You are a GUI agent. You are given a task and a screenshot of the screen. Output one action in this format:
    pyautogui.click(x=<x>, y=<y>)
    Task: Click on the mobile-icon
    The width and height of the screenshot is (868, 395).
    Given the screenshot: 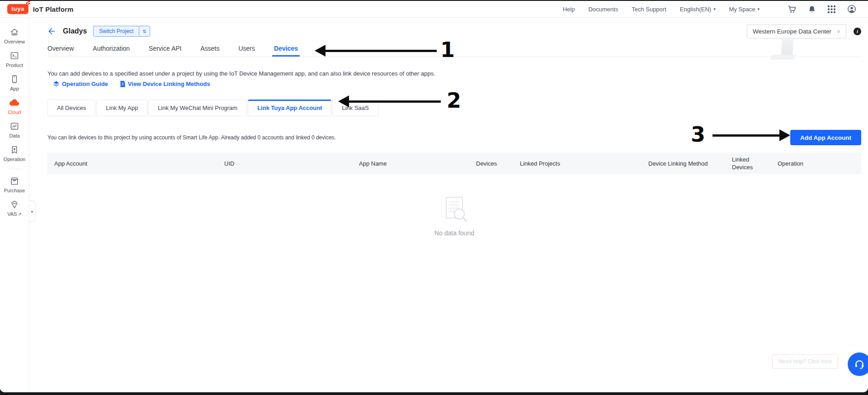 What is the action you would take?
    pyautogui.click(x=14, y=79)
    